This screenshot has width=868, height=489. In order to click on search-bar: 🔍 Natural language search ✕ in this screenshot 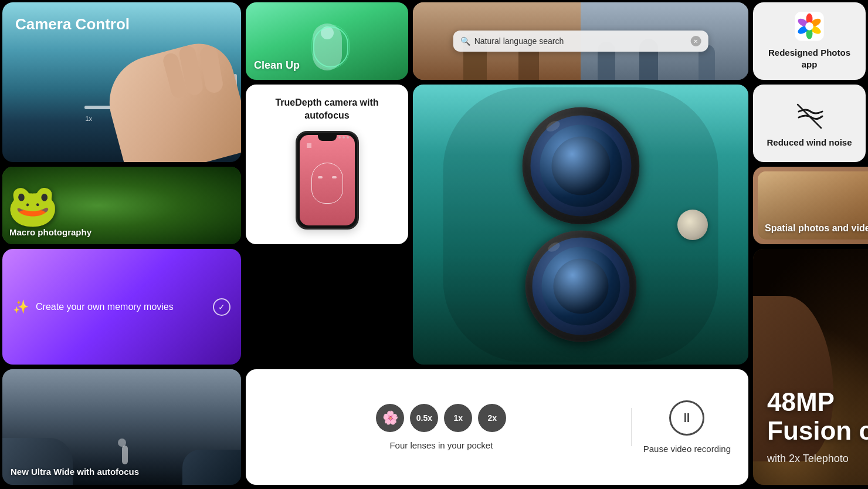, I will do `click(581, 41)`.